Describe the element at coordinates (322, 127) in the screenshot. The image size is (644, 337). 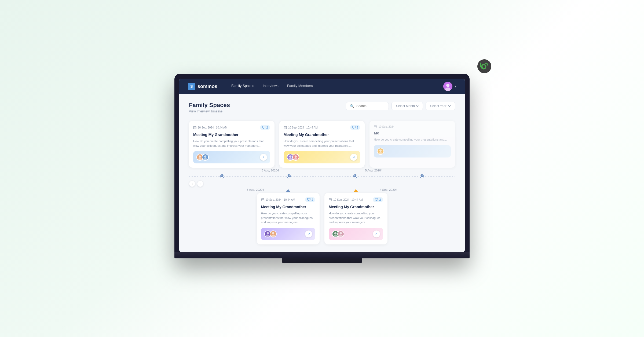
I see `card-date-row-2: 10 Sep, 2024 · 10:44 AM 2` at that location.